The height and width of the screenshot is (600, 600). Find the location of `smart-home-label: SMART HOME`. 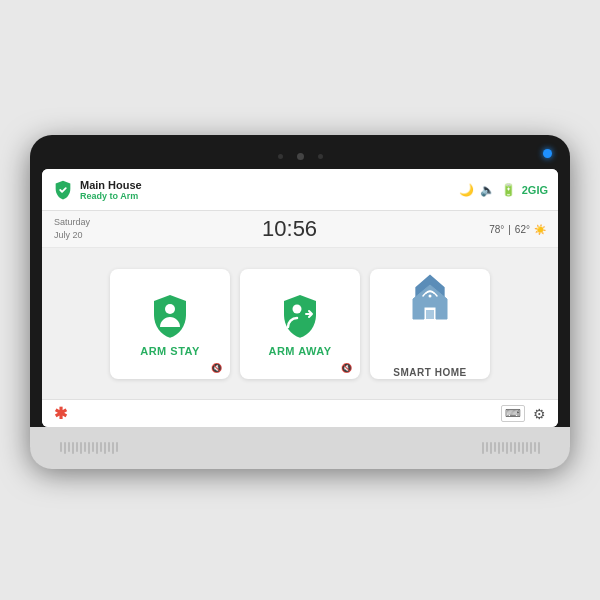

smart-home-label: SMART HOME is located at coordinates (430, 373).